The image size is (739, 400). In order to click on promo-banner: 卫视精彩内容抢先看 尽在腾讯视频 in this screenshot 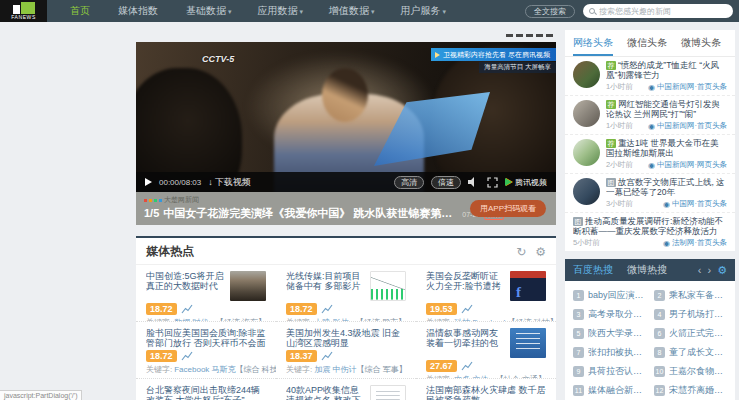, I will do `click(494, 54)`.